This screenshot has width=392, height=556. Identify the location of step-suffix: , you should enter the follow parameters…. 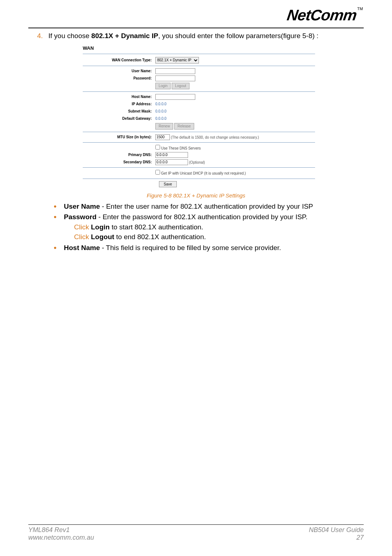
(238, 36).